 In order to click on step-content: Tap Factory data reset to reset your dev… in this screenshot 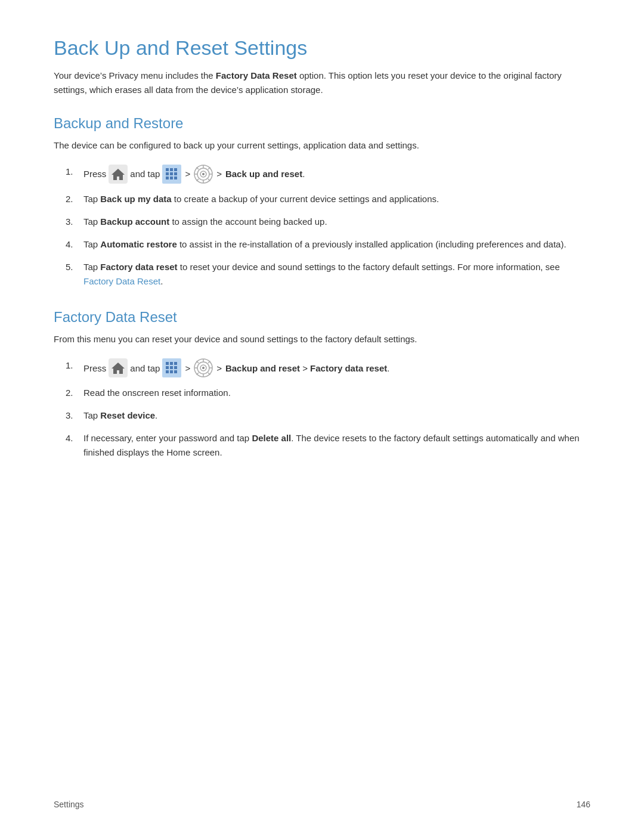, I will do `click(337, 274)`.